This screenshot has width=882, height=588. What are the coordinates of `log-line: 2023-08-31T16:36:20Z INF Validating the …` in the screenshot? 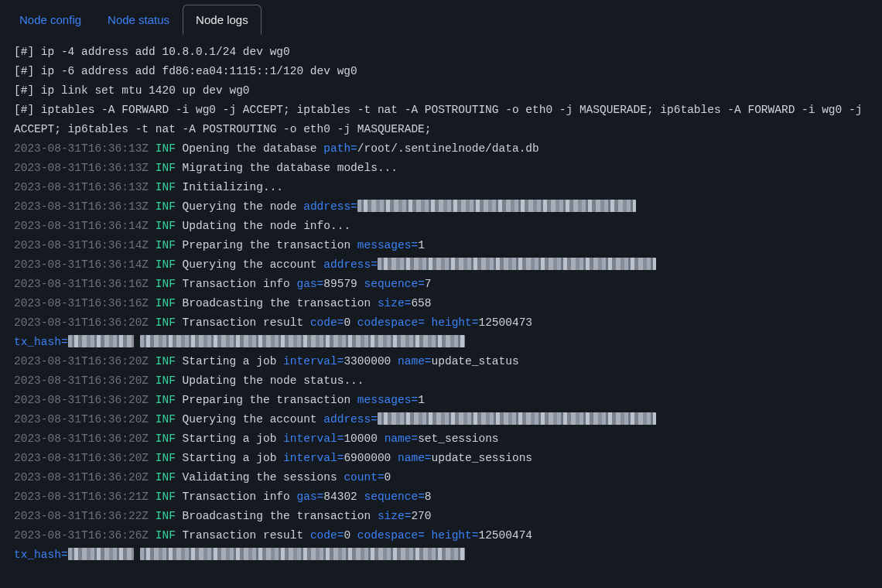 It's located at (441, 478).